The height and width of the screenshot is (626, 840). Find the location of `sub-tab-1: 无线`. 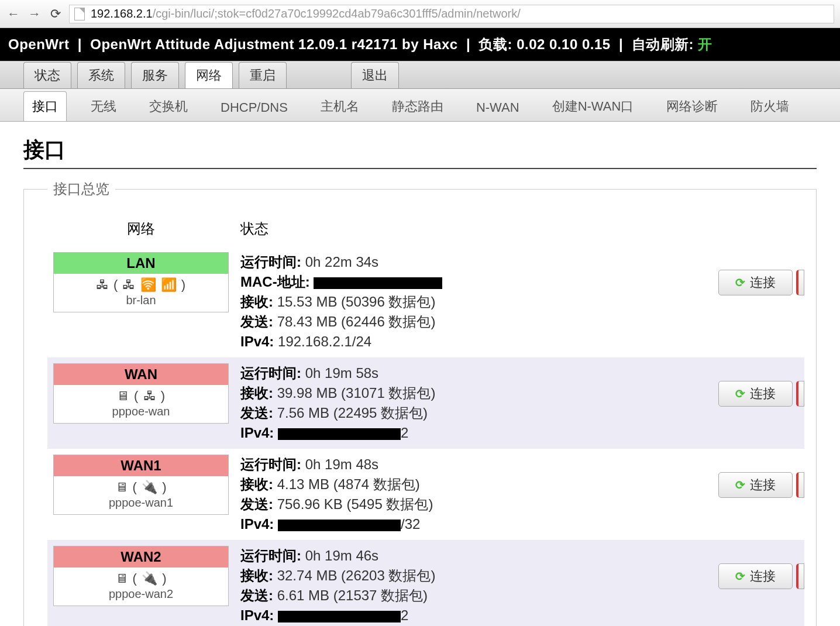

sub-tab-1: 无线 is located at coordinates (104, 106).